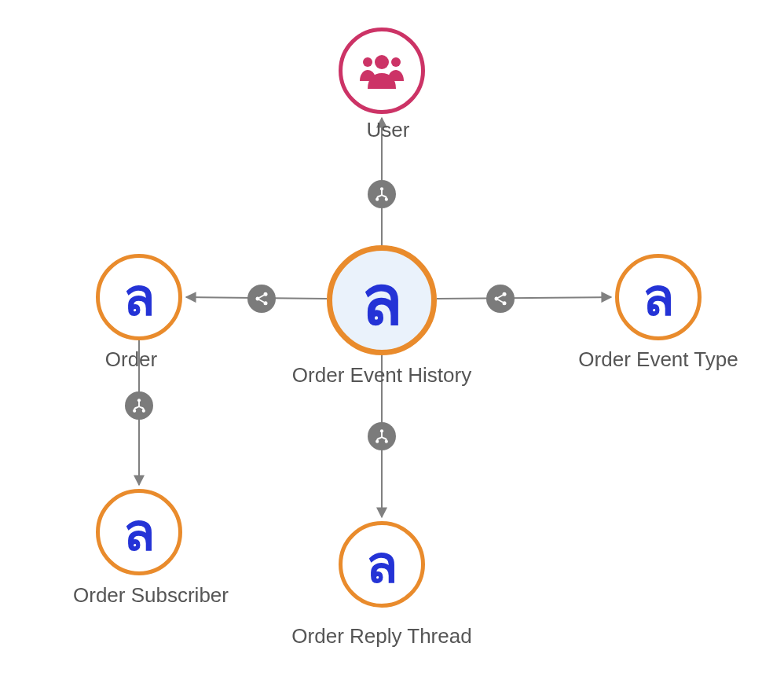  Describe the element at coordinates (382, 300) in the screenshot. I see `node-order-event-history: ล` at that location.